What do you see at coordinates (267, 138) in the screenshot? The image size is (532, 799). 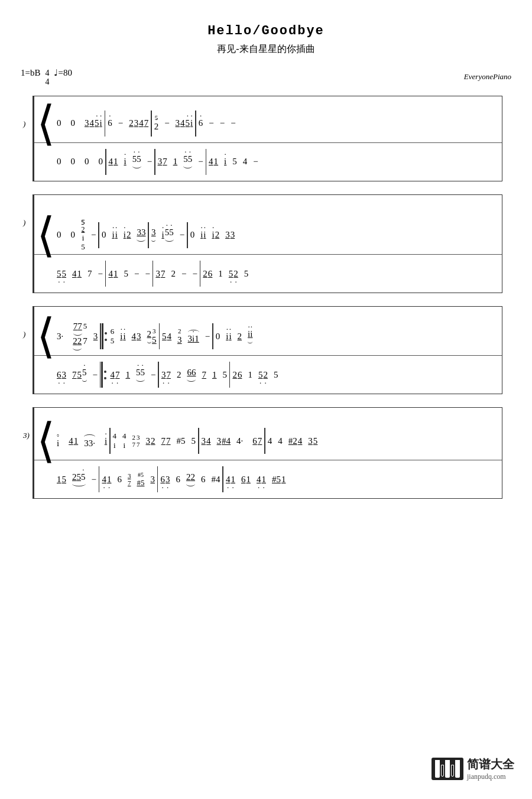 I see `system-1: ⟨ 0 0 3 4 5 i` at bounding box center [267, 138].